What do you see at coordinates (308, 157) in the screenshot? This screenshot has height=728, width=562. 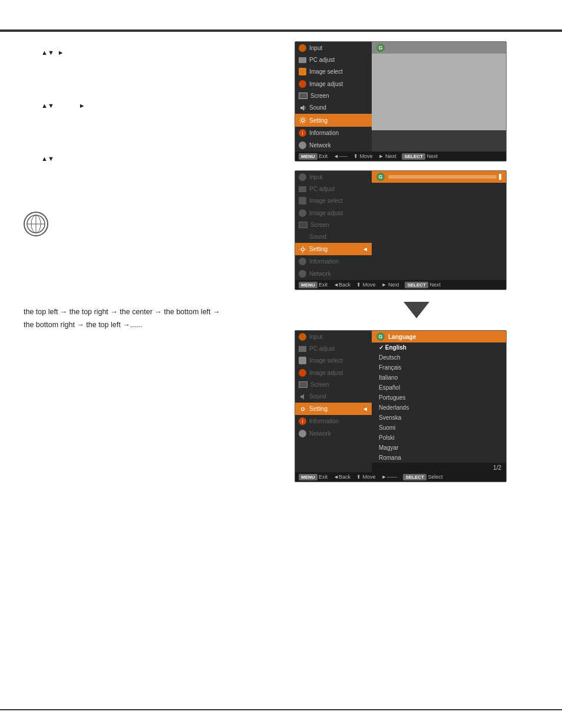 I see `menu-btn-1: MENU` at bounding box center [308, 157].